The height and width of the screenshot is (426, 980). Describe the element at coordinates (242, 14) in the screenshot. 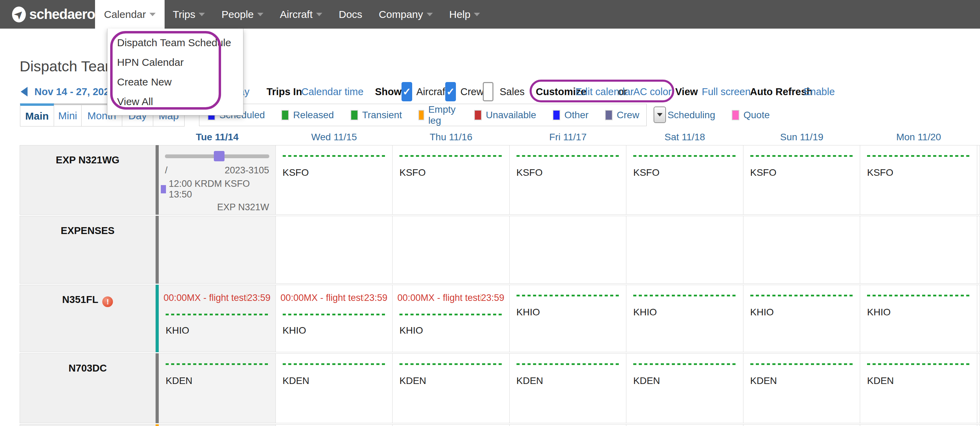

I see `nav-item-people: People` at that location.